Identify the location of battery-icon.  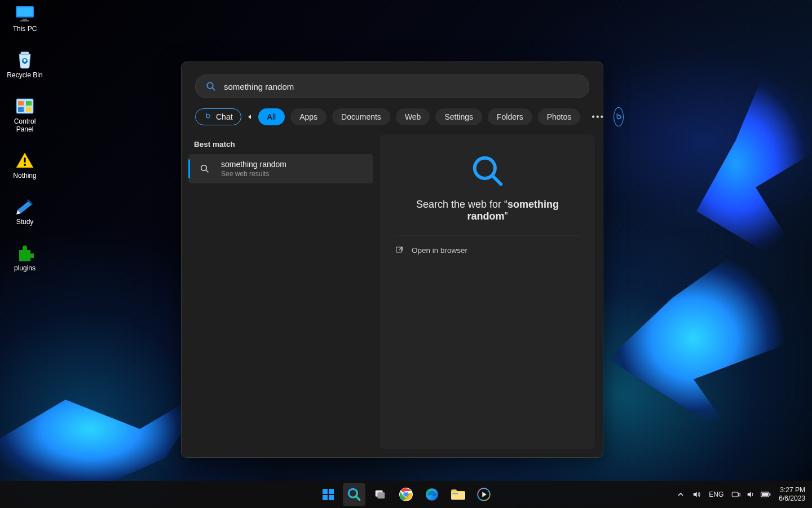
(766, 494).